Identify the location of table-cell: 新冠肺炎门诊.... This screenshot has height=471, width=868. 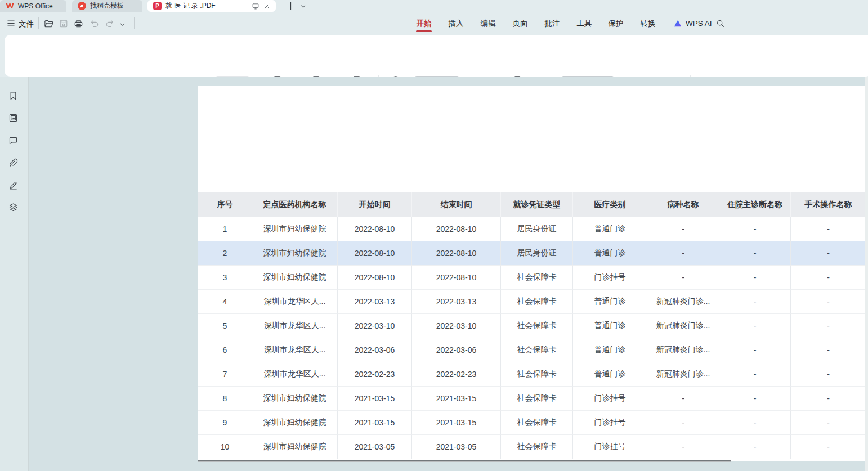
(683, 302).